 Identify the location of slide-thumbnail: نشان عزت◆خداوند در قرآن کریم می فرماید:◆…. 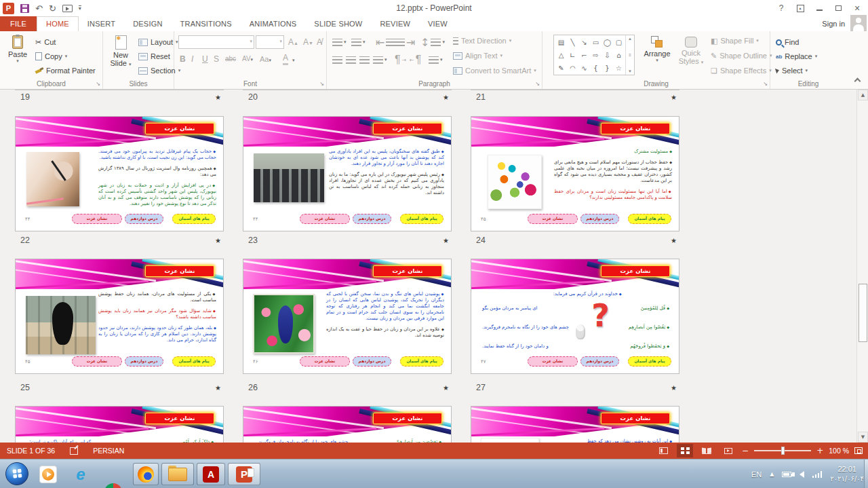
(575, 316).